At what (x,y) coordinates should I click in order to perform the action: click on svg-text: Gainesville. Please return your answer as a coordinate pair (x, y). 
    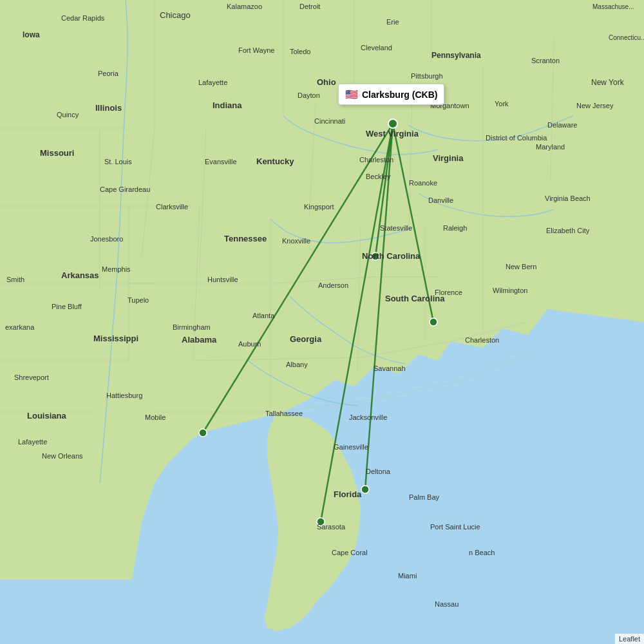
    Looking at the image, I should click on (351, 447).